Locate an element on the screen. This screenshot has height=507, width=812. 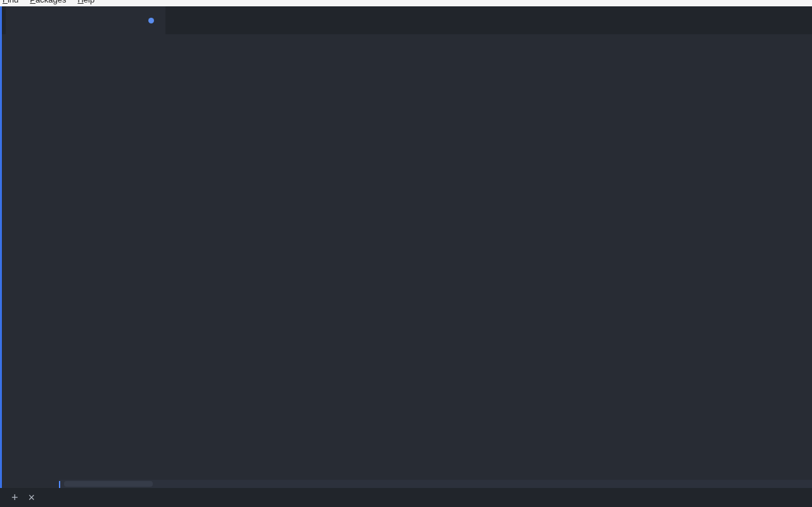
horizontal-scrollbar is located at coordinates (108, 484).